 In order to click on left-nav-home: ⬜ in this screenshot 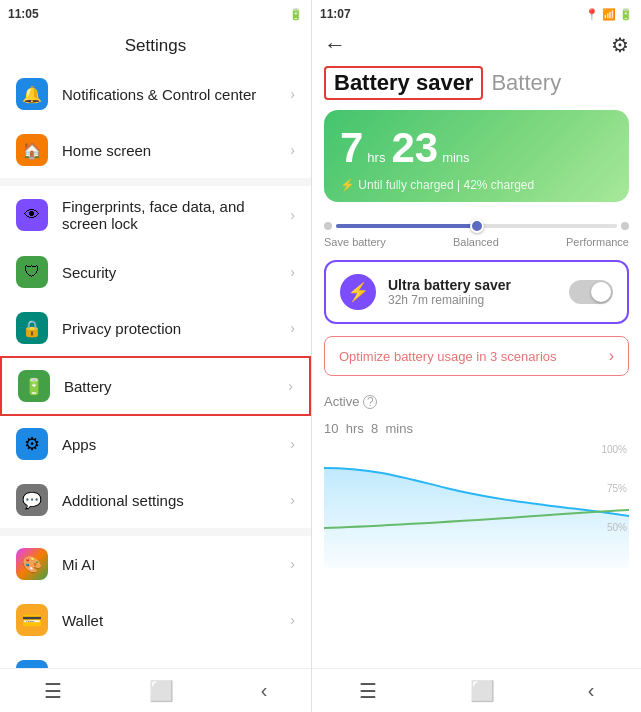, I will do `click(162, 691)`.